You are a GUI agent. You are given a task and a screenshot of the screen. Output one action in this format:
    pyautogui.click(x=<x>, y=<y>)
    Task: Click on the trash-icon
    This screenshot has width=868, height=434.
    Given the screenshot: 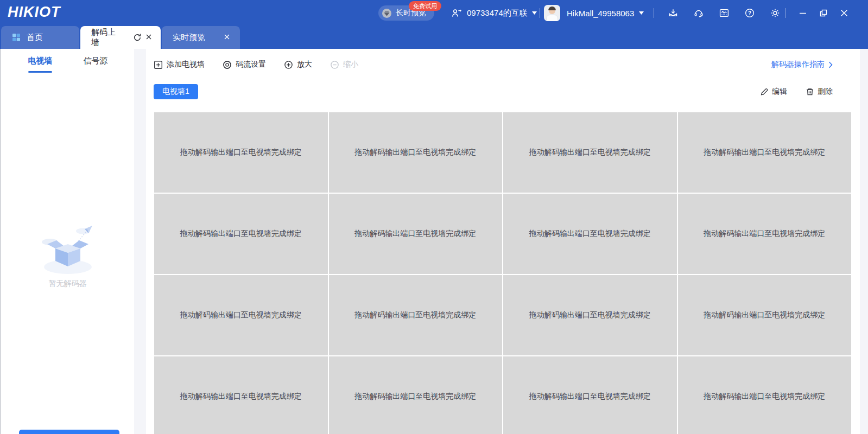 What is the action you would take?
    pyautogui.click(x=810, y=92)
    